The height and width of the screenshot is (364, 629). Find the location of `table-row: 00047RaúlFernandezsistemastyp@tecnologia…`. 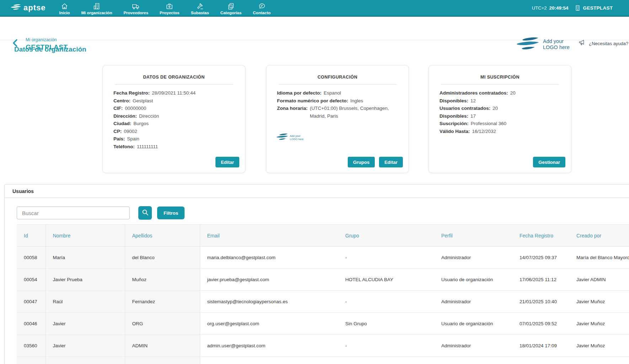

table-row: 00047RaúlFernandezsistemastyp@tecnologia… is located at coordinates (323, 302).